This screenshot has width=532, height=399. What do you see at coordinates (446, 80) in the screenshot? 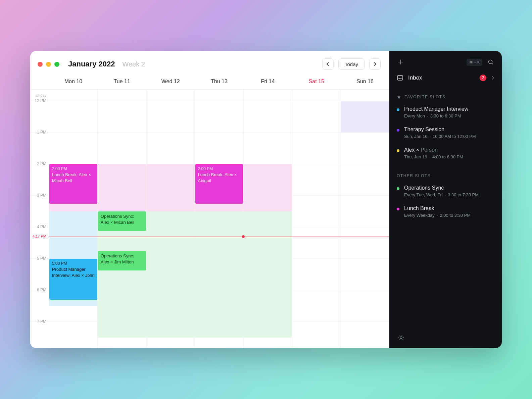
I see `inbox-row: Inbox 2` at bounding box center [446, 80].